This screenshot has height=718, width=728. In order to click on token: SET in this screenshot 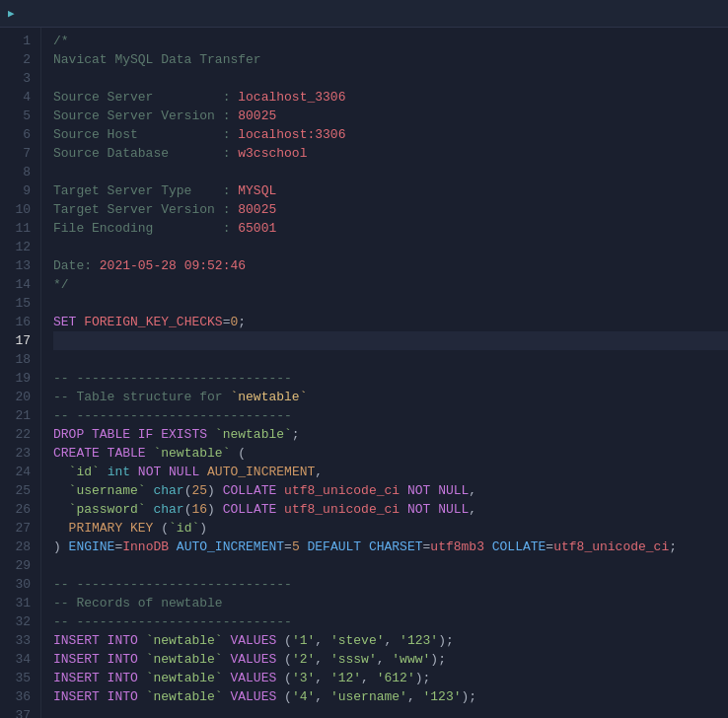, I will do `click(69, 322)`.